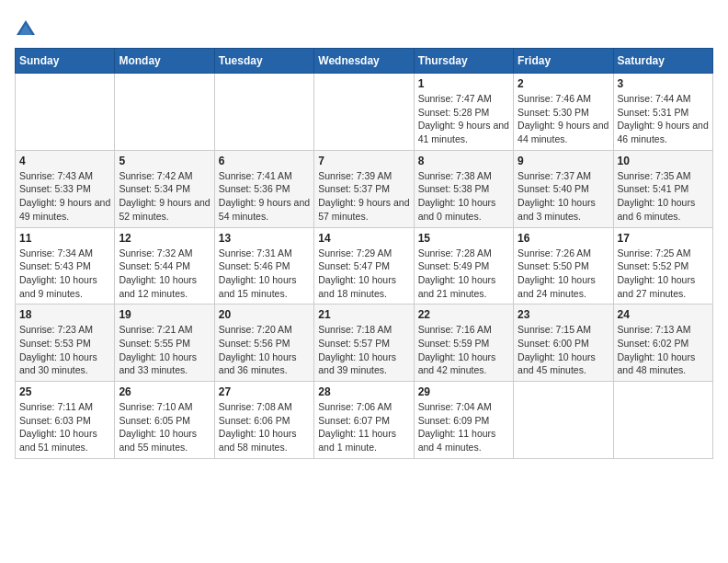  I want to click on day-number: 19, so click(164, 315).